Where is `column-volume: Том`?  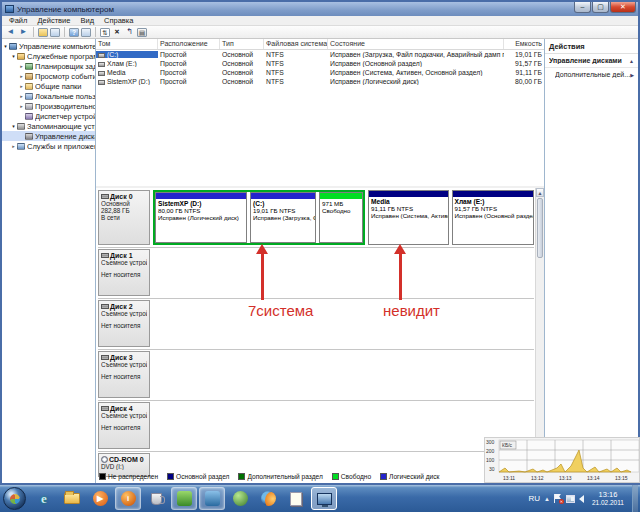
column-volume: Том is located at coordinates (127, 44).